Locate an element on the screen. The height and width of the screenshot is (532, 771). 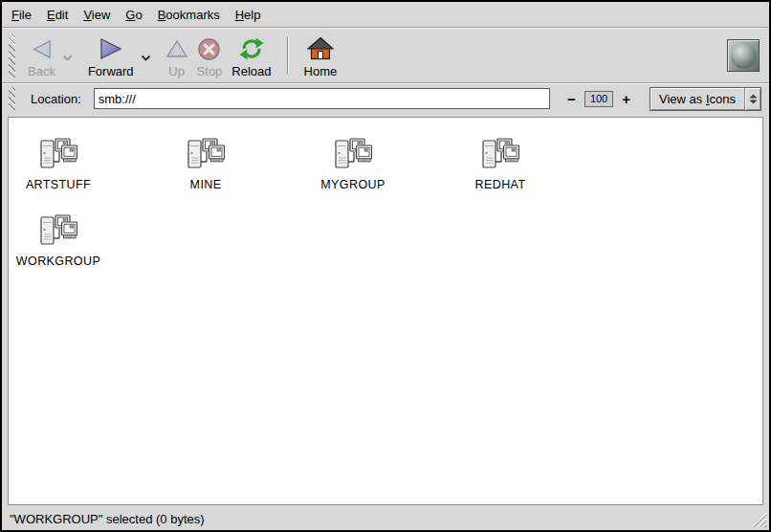
resize-grip-handle is located at coordinates (759, 520).